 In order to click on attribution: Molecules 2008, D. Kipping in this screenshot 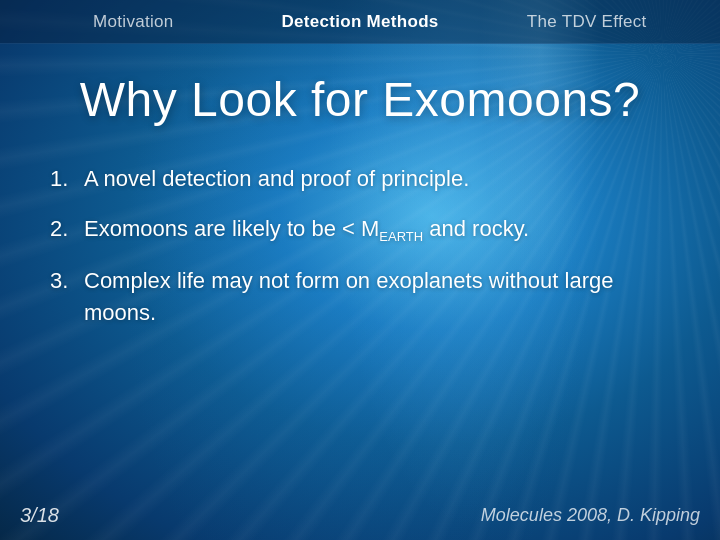, I will do `click(590, 516)`.